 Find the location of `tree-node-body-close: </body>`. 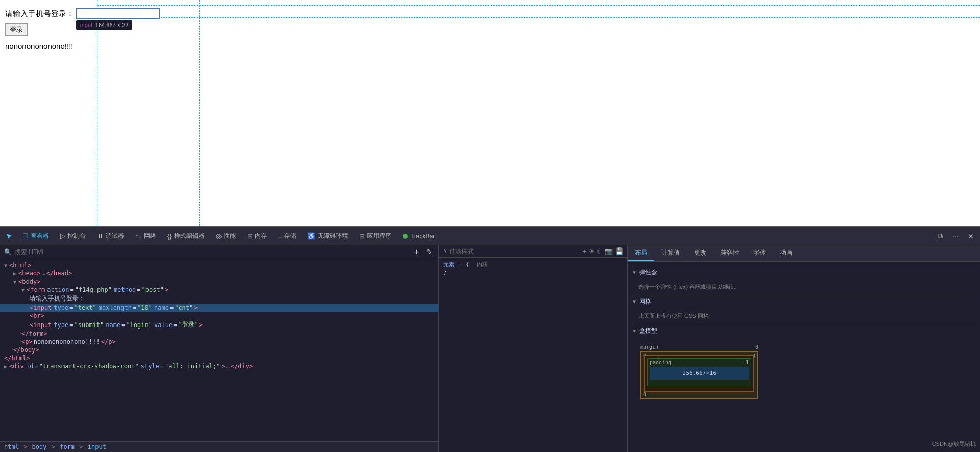

tree-node-body-close: </body> is located at coordinates (219, 350).